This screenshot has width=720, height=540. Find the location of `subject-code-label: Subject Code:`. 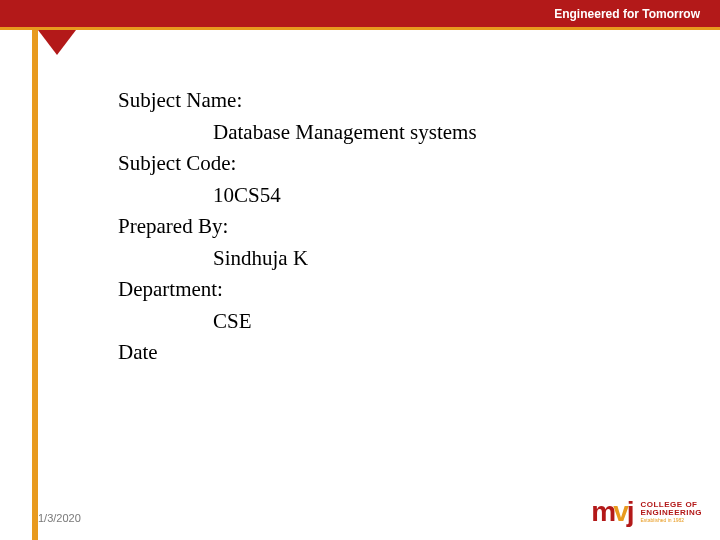

subject-code-label: Subject Code: is located at coordinates (298, 164).